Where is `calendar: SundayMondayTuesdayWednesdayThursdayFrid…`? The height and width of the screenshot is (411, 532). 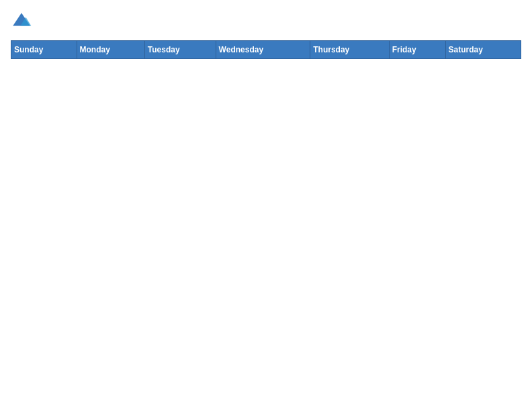
calendar: SundayMondayTuesdayWednesdayThursdayFrid… is located at coordinates (266, 50).